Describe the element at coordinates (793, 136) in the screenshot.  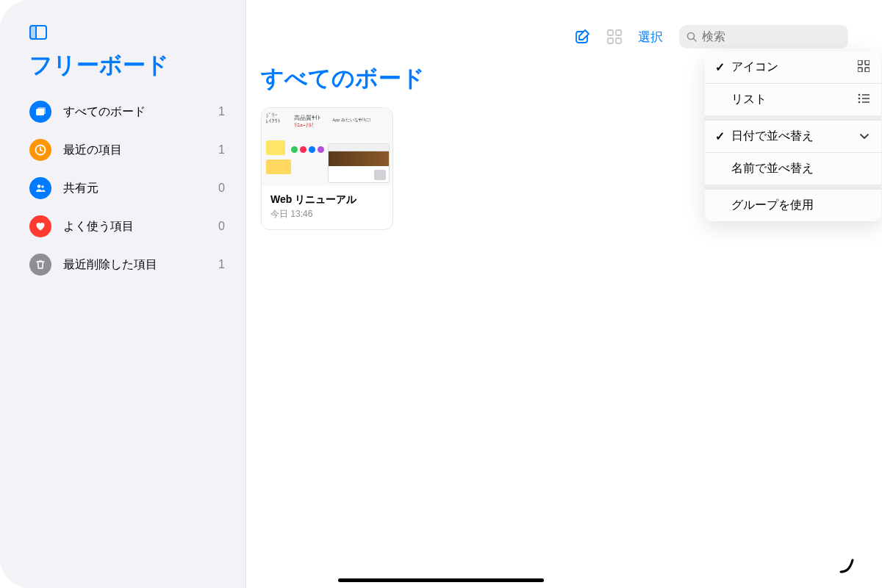
I see `menu-item-sort-date: ✓ 日付で並べ替え` at that location.